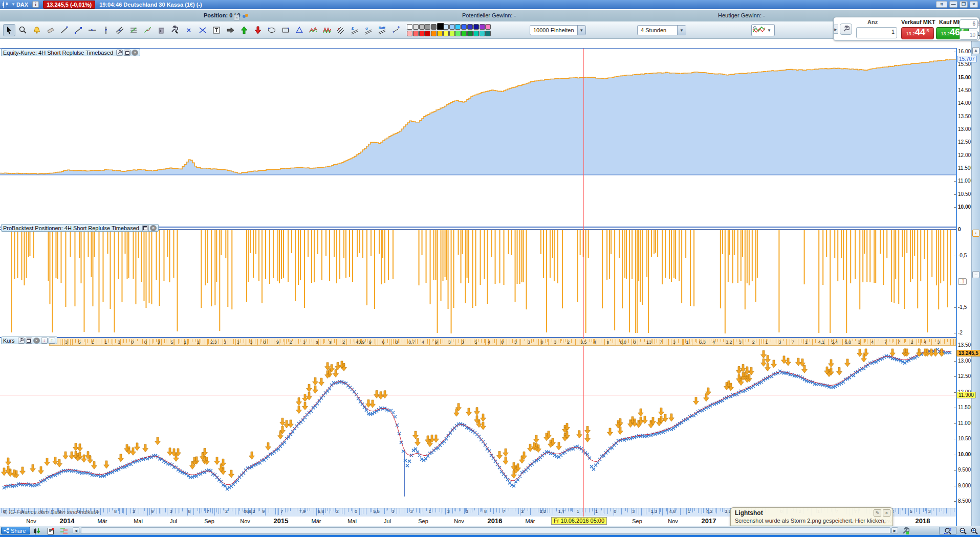  Describe the element at coordinates (76, 531) in the screenshot. I see `scroll-left-button: ◀` at that location.